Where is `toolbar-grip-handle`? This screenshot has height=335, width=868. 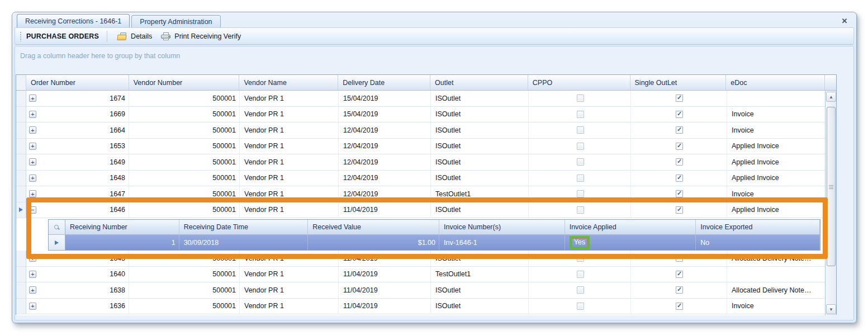
toolbar-grip-handle is located at coordinates (21, 36).